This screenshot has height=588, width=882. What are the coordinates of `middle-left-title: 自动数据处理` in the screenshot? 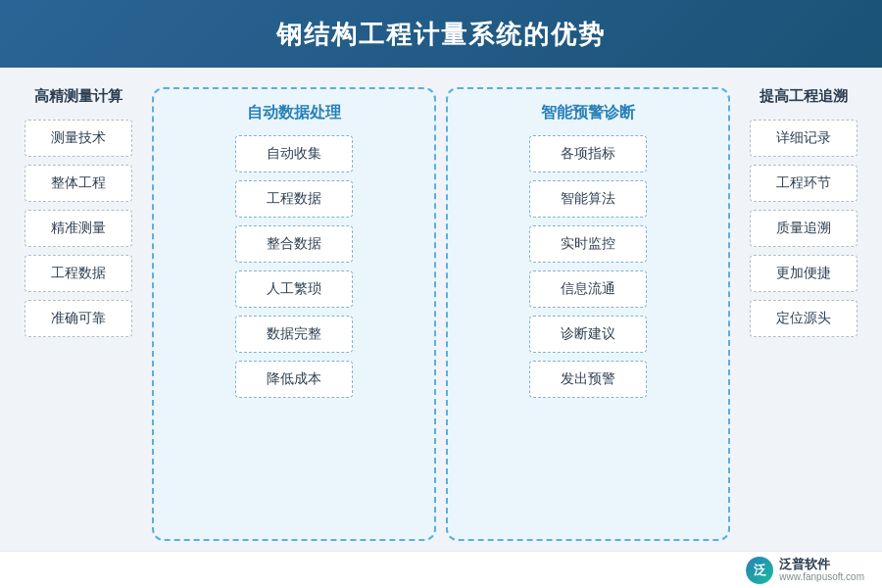 It's located at (294, 114).